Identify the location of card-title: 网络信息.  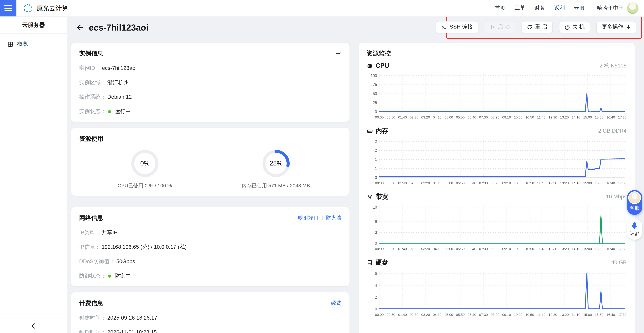
(91, 218).